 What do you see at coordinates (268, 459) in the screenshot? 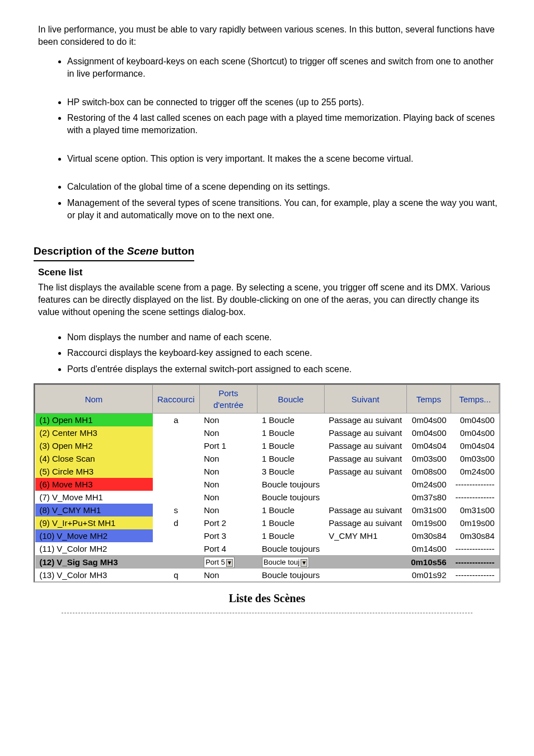
I see `table-row: (4) Close ScanNon1 BouclePassage au suiv…` at bounding box center [268, 459].